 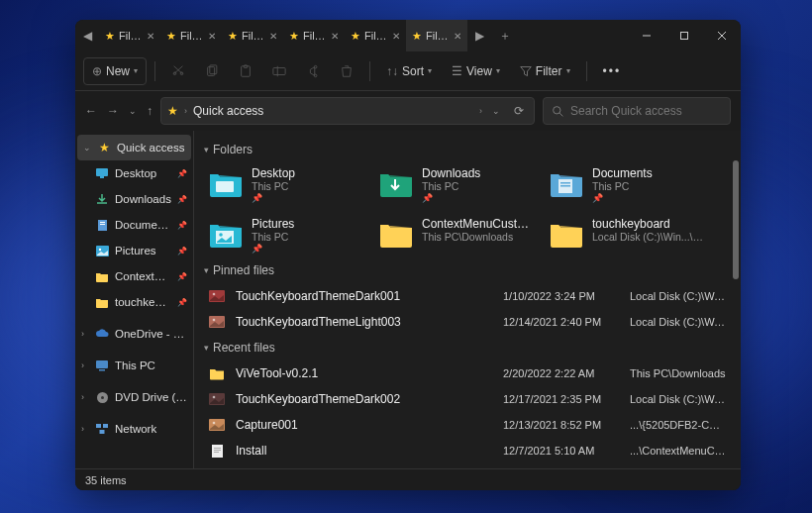 I want to click on view-button: ☰View▾, so click(x=475, y=71).